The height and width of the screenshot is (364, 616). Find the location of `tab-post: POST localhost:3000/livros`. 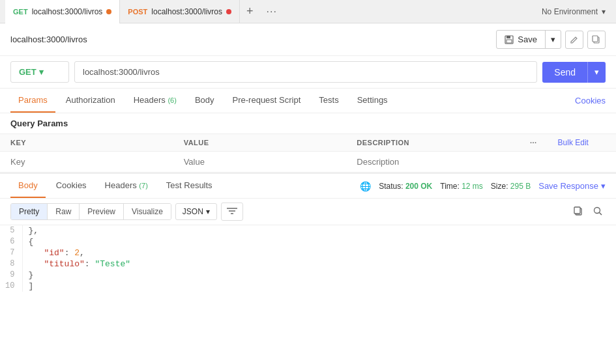

tab-post: POST localhost:3000/livros is located at coordinates (180, 12).